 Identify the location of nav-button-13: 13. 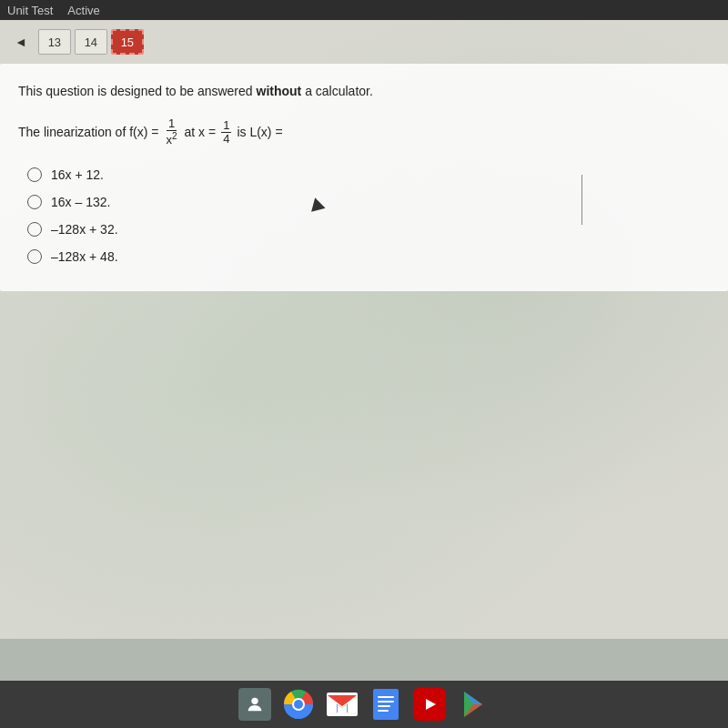
(55, 42).